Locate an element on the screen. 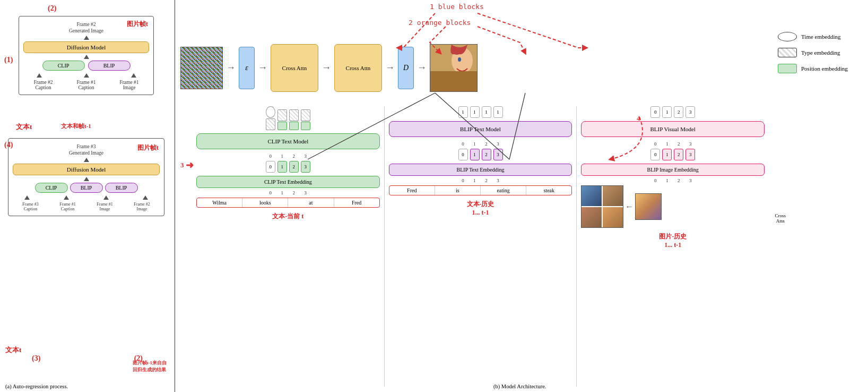  arrows-row-upper is located at coordinates (86, 75).